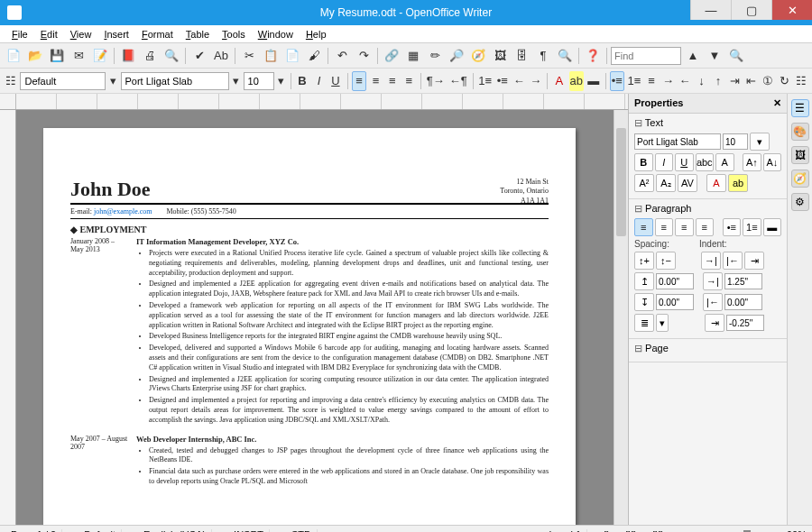 The height and width of the screenshot is (532, 812). What do you see at coordinates (593, 56) in the screenshot?
I see `help-button: ❓` at bounding box center [593, 56].